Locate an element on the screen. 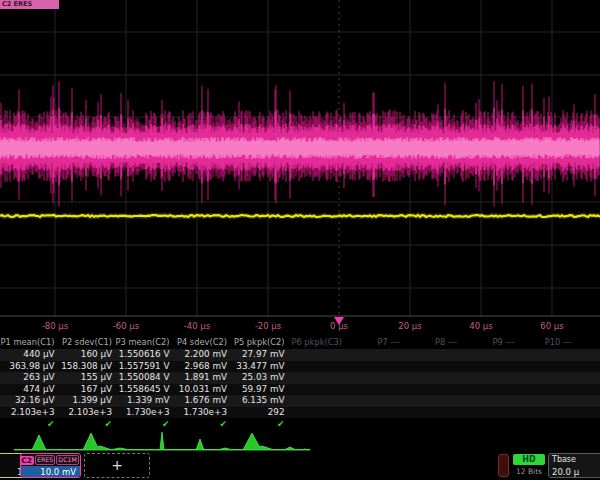 The height and width of the screenshot is (480, 600). param-header: P3 mean(C2) is located at coordinates (144, 342).